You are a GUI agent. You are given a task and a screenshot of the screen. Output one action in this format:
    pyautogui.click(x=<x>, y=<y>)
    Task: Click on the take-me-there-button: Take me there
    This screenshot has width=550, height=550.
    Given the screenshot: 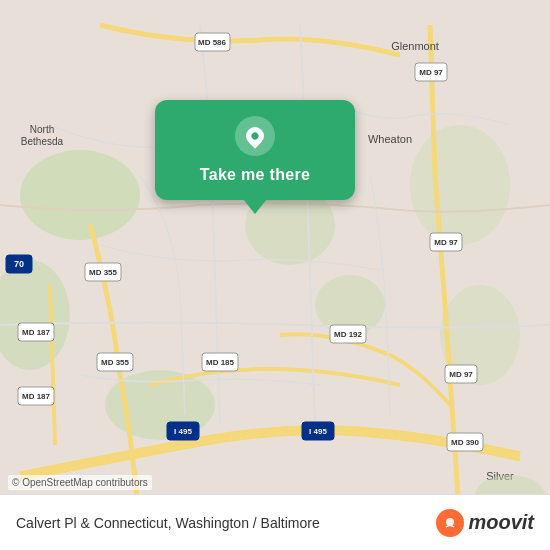 What is the action you would take?
    pyautogui.click(x=255, y=175)
    